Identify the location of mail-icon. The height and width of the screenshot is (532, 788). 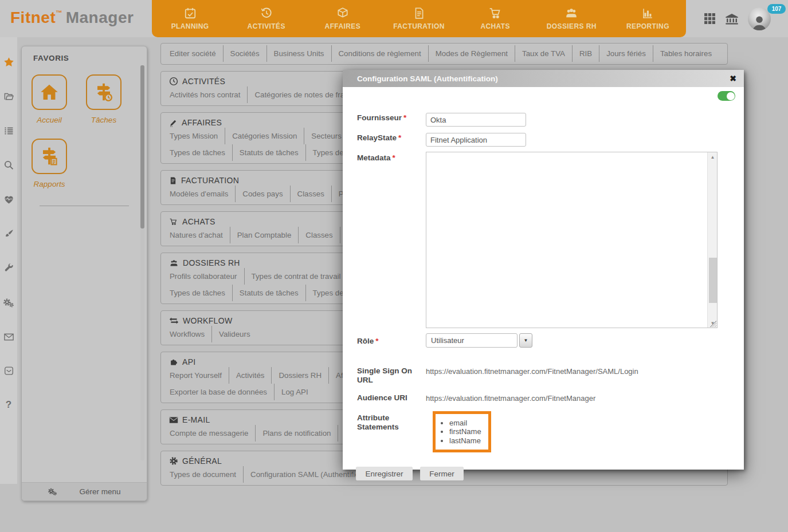
(9, 337).